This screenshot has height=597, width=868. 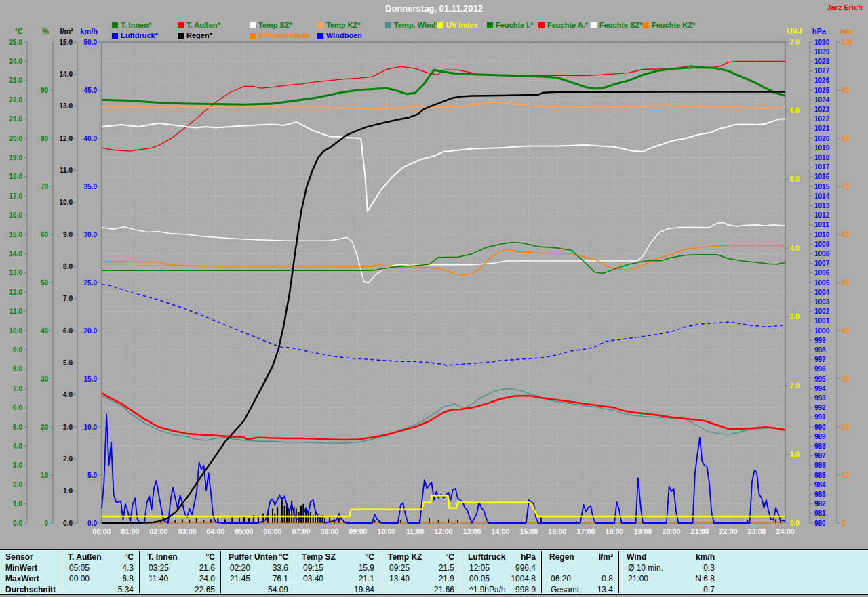 What do you see at coordinates (364, 590) in the screenshot?
I see `table-avg-value: 19.84` at bounding box center [364, 590].